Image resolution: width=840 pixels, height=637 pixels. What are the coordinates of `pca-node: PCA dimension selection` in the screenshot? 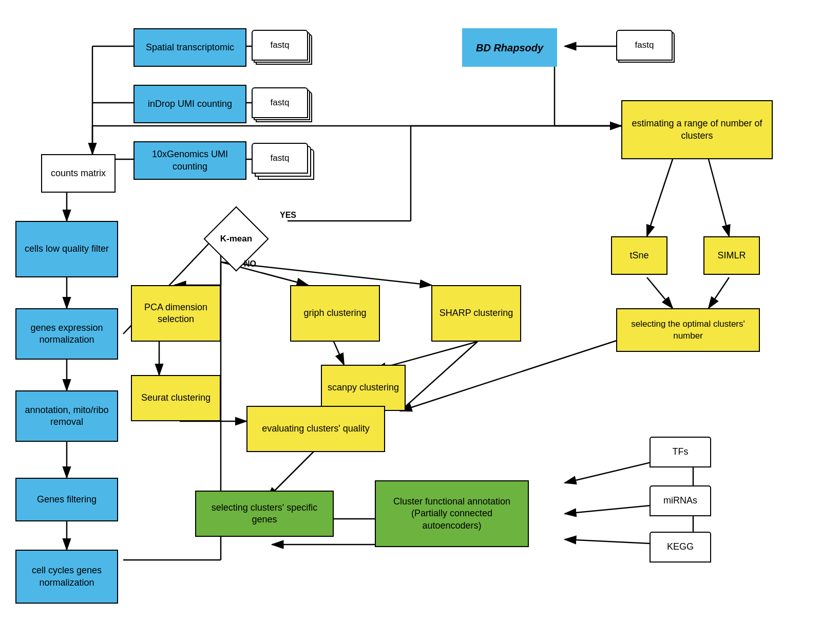 It's located at (176, 313).